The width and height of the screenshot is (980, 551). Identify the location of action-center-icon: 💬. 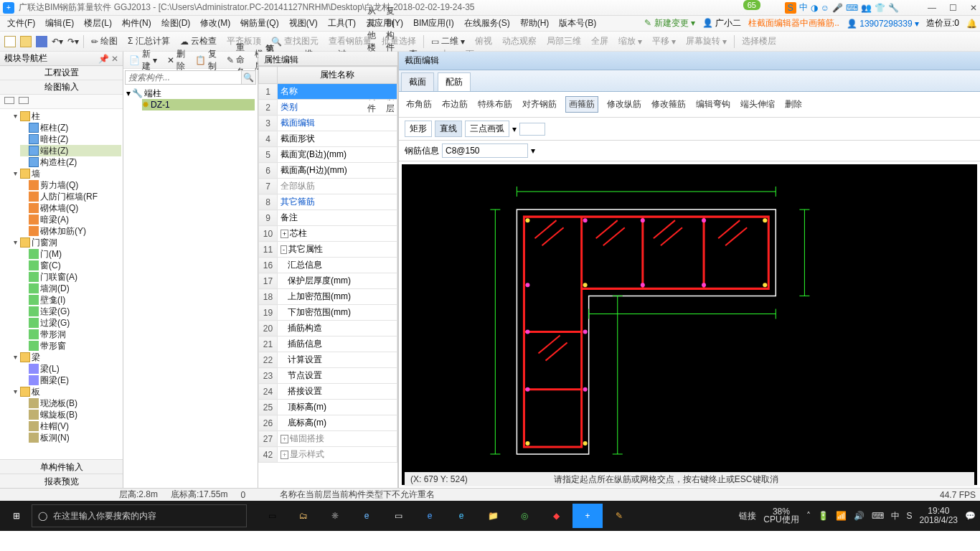
(970, 516).